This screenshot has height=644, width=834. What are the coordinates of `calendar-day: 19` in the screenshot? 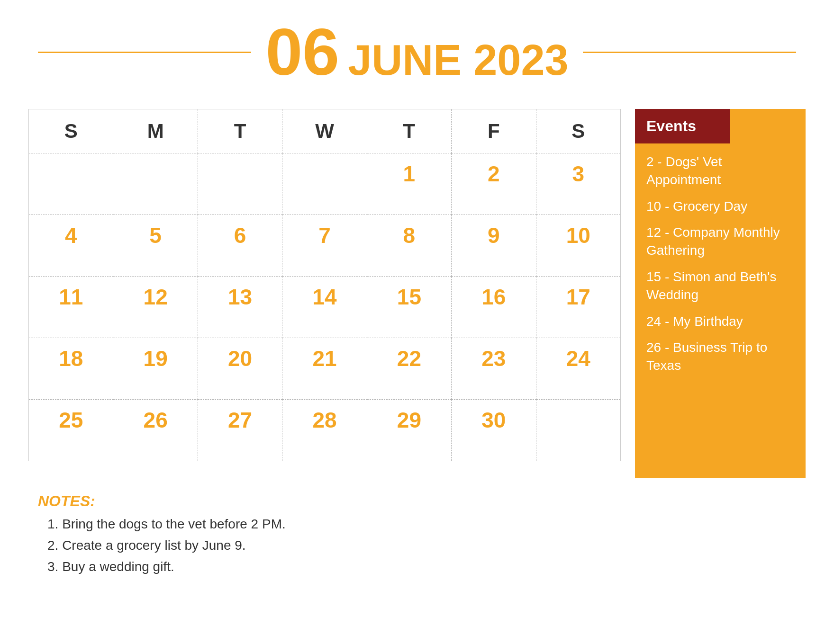 It's located at (155, 369).